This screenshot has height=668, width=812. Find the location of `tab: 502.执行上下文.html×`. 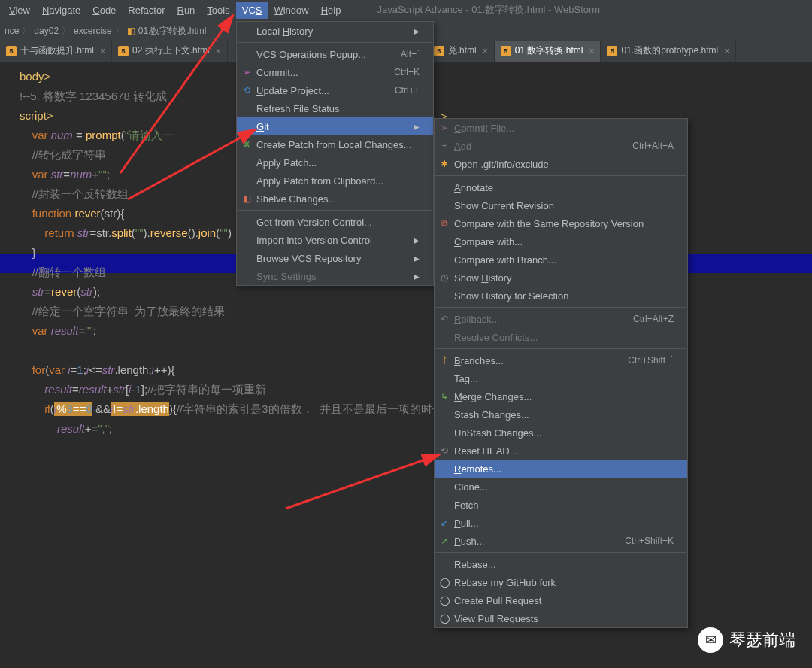

tab: 502.执行上下文.html× is located at coordinates (170, 51).